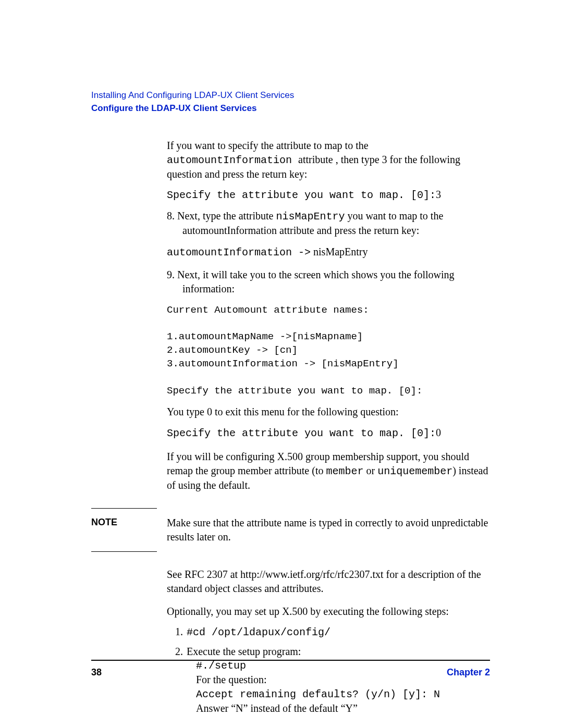 This screenshot has width=563, height=728. Describe the element at coordinates (370, 471) in the screenshot. I see `text: or` at that location.